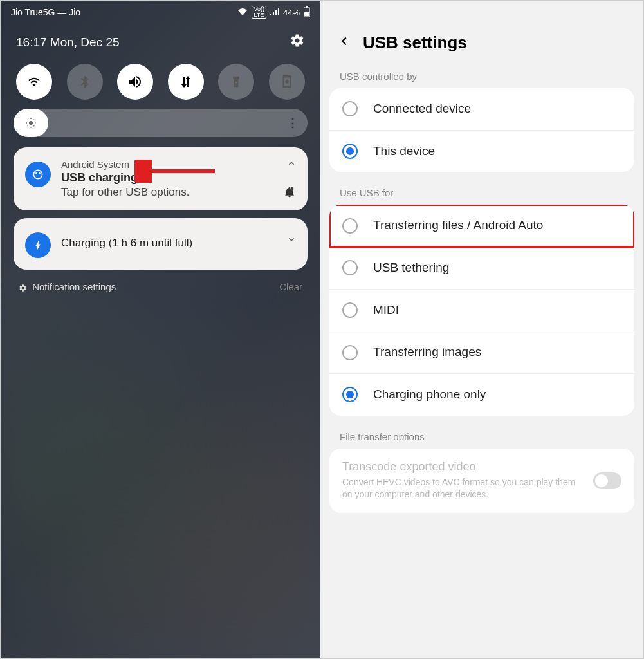 The image size is (644, 659). I want to click on status-icons: Vo))LTE 44%, so click(274, 12).